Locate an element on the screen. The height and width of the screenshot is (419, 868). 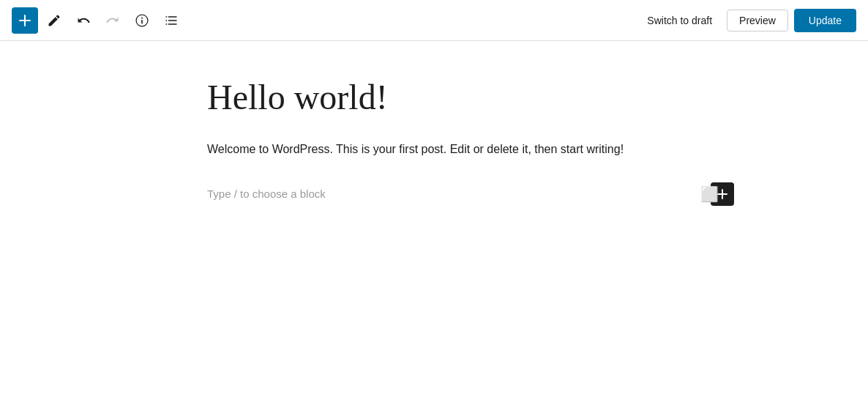
block-appender: Type / to choose a block ⬜ is located at coordinates (434, 194).